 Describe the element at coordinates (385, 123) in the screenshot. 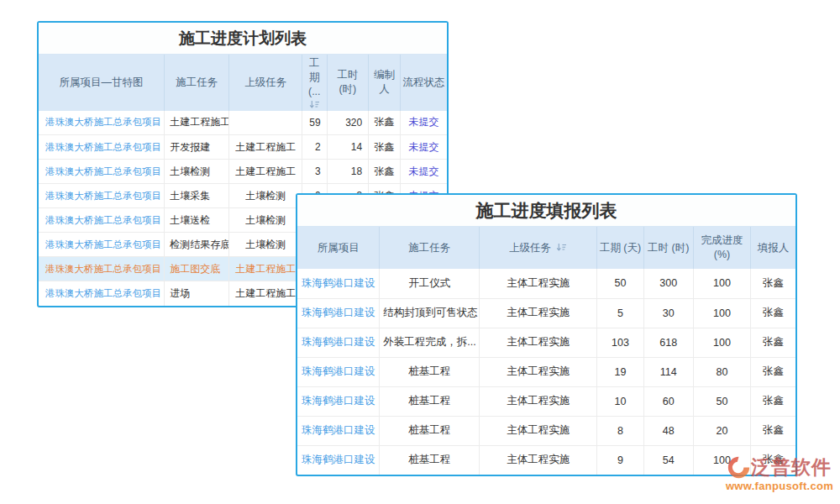

I see `author-cell: 张鑫` at that location.